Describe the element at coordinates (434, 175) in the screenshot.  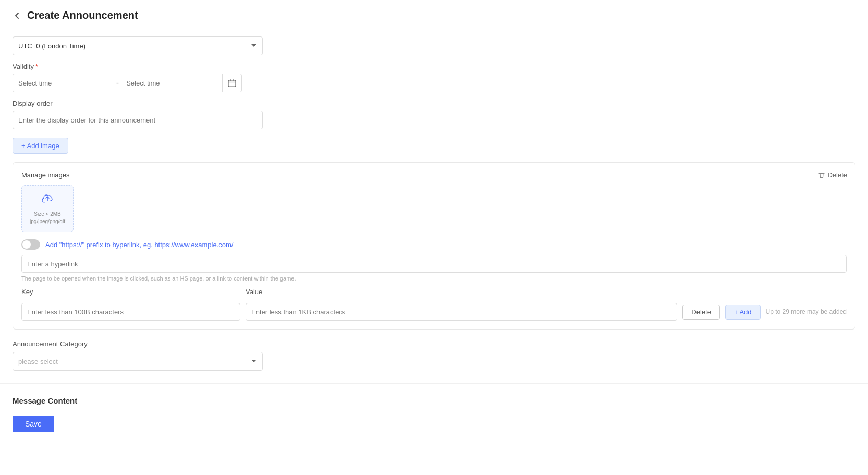
I see `manage-images-header: Manage images Delete` at that location.